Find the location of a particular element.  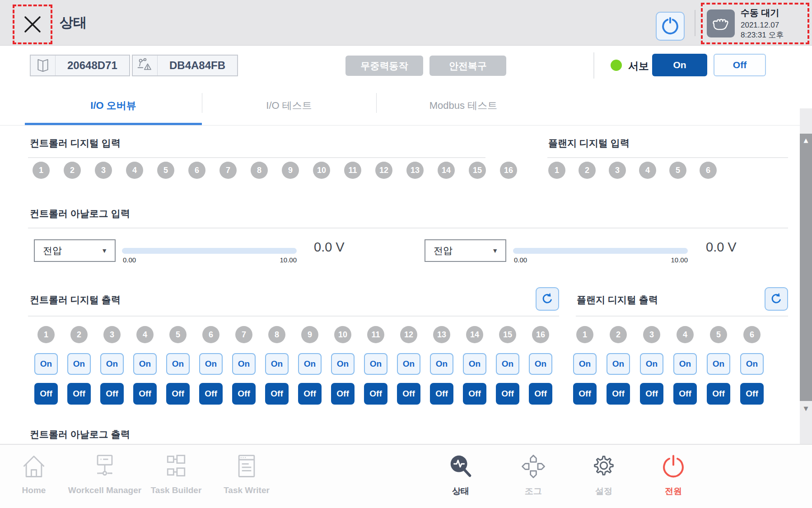

analog-input-1-min: 0.00 is located at coordinates (129, 260).